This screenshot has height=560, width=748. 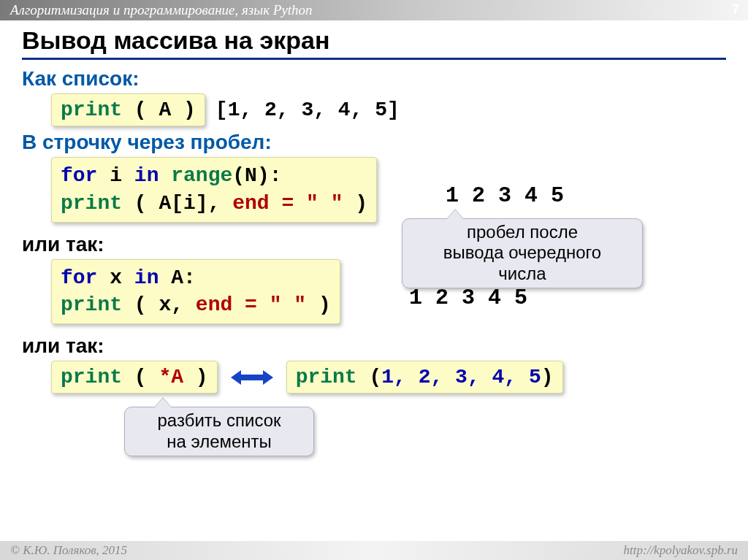 I want to click on output-inline-1: 1 2 3 4 5, so click(x=505, y=196).